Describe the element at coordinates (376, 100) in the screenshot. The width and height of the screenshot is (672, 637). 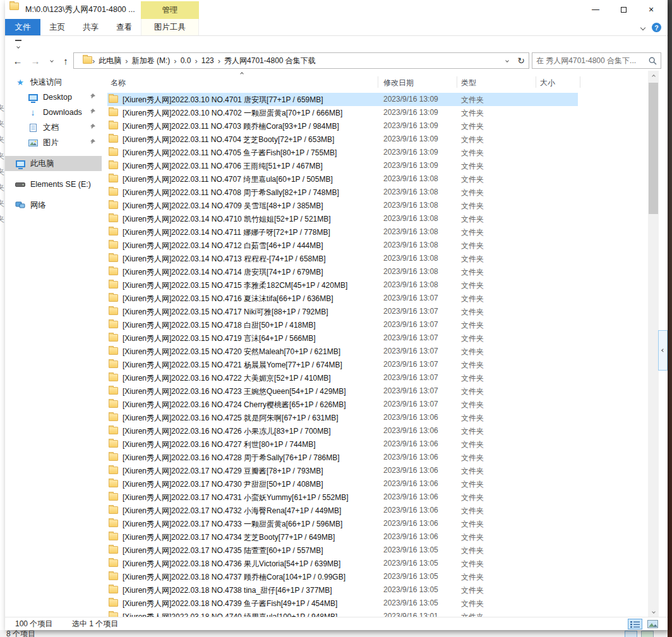
I see `file-row: [Xiuren秀人网]2022.03.10 NO.4701 唐安琪[77+1P …` at that location.